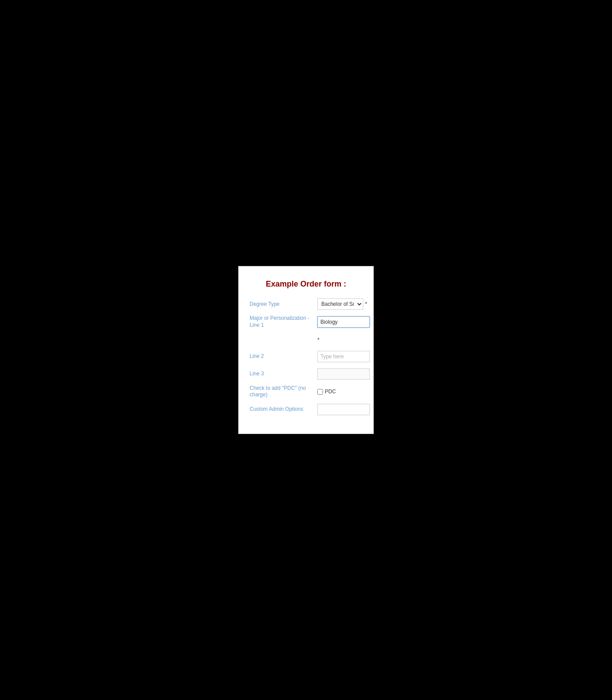  Describe the element at coordinates (340, 392) in the screenshot. I see `pdc-control: PDC` at that location.